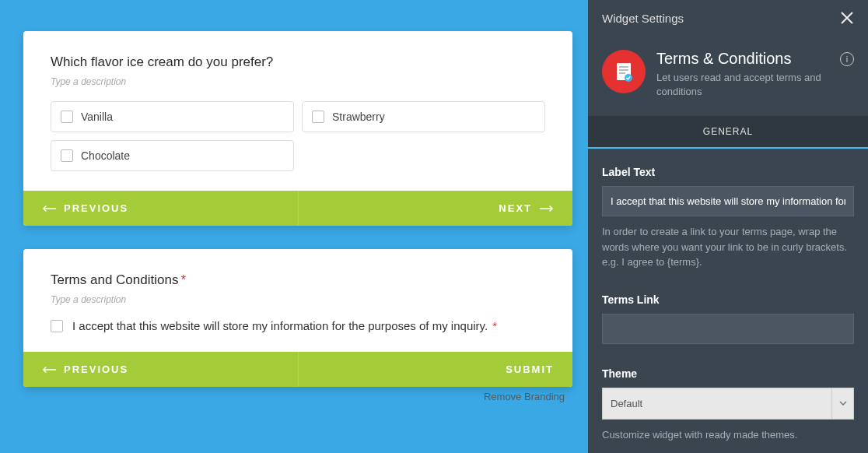 The image size is (868, 453). What do you see at coordinates (728, 328) in the screenshot?
I see `terms-link-input` at bounding box center [728, 328].